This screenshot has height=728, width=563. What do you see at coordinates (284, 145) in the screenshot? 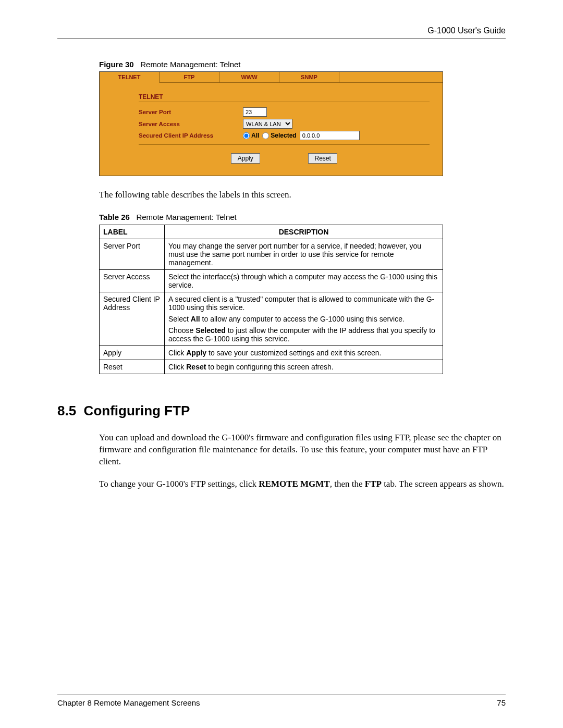
I see `form-separator` at bounding box center [284, 145].